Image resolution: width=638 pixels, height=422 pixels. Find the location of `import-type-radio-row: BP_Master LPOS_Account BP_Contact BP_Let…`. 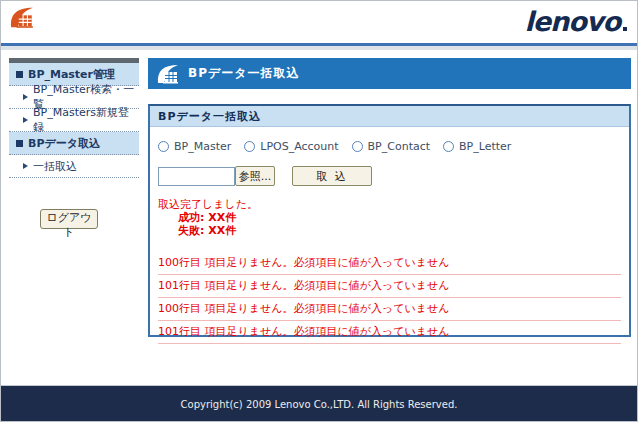

import-type-radio-row: BP_Master LPOS_Account BP_Contact BP_Let… is located at coordinates (390, 146).